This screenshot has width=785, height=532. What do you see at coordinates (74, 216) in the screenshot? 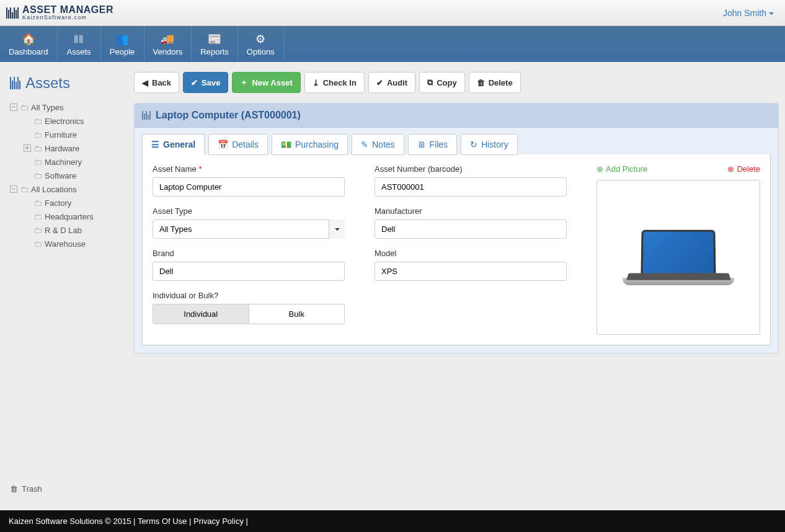
I see `tree-node-headquarters: 🗀 Headquarters` at bounding box center [74, 216].